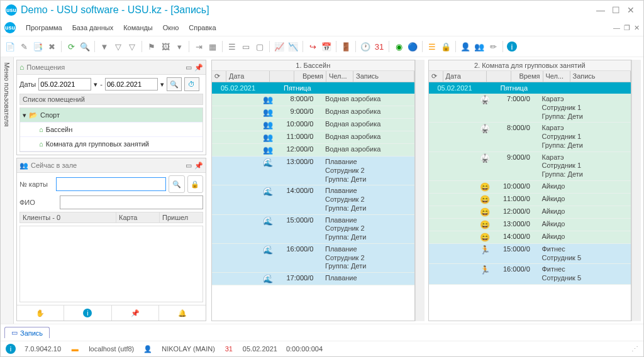 The width and height of the screenshot is (644, 357). Describe the element at coordinates (38, 47) in the screenshot. I see `tool-copy-icon: 📑` at that location.